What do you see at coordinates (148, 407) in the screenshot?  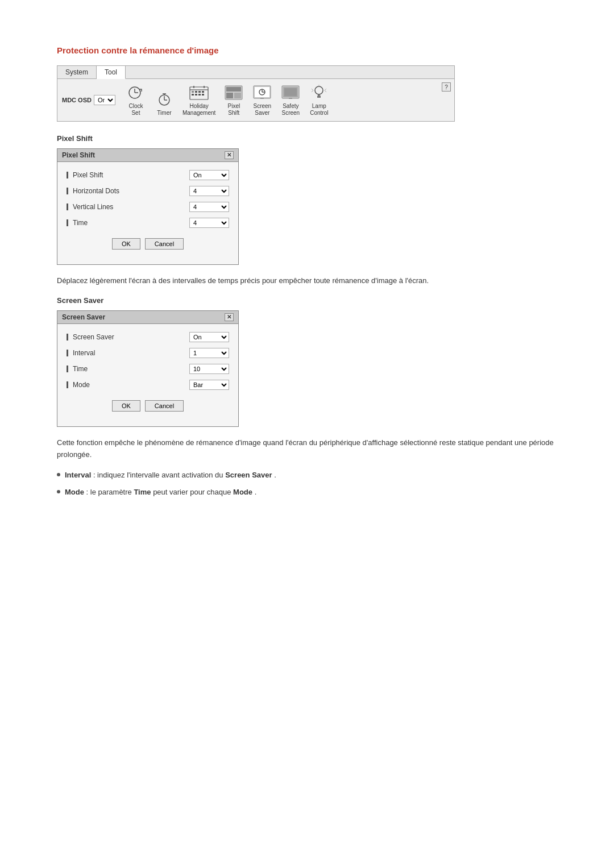 I see `screen-saver-footer: OK Cancel` at bounding box center [148, 407].